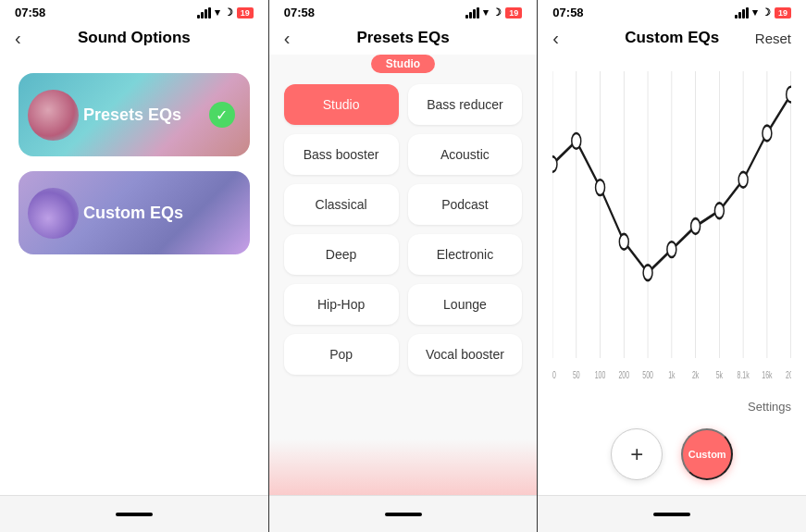 The image size is (806, 532). What do you see at coordinates (707, 454) in the screenshot?
I see `custom-eq-button: Custom` at bounding box center [707, 454].